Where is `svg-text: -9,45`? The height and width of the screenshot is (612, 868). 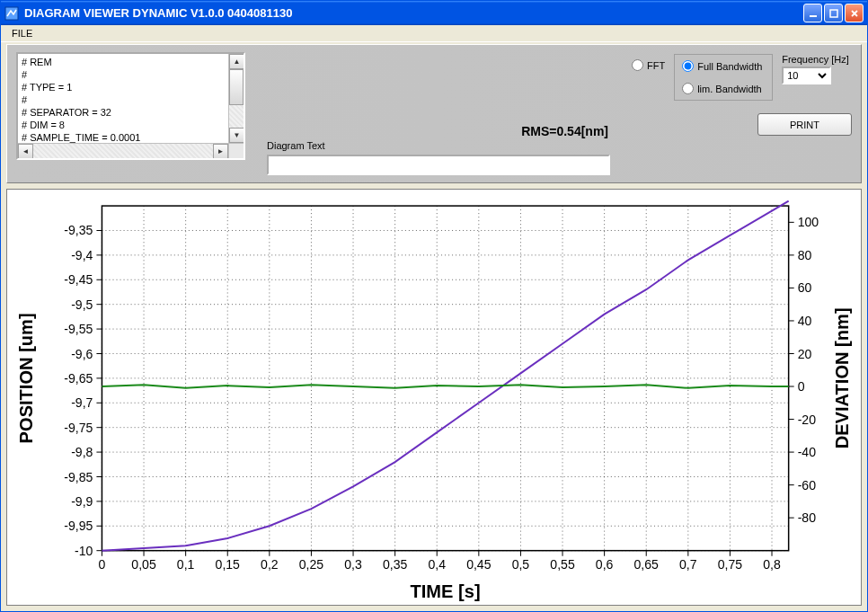 svg-text: -9,45 is located at coordinates (78, 279).